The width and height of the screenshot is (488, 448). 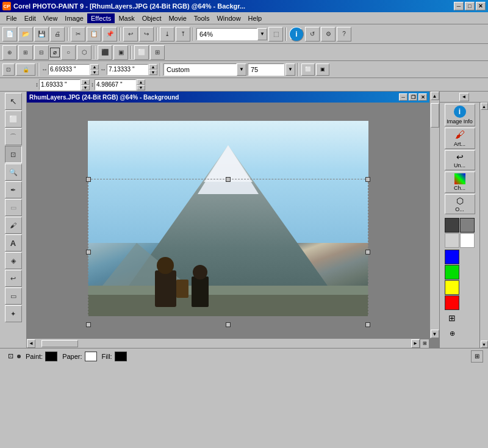 I want to click on eyedropper-tool: ✒, so click(x=13, y=190).